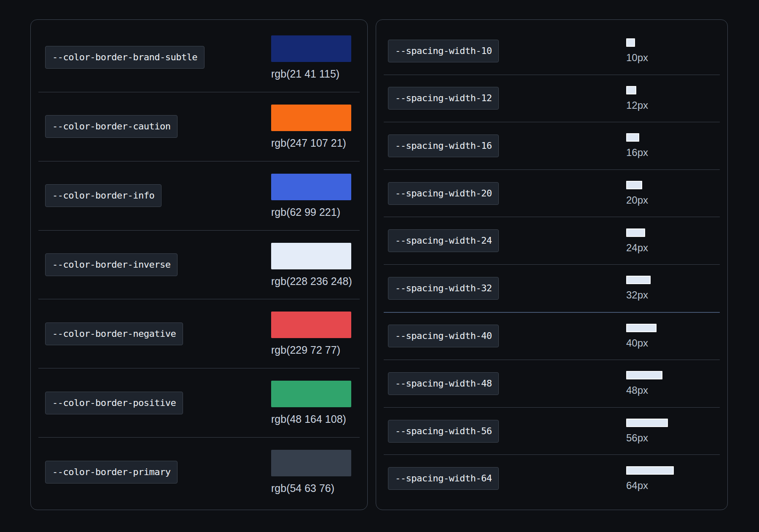  What do you see at coordinates (673, 336) in the screenshot?
I see `spacing-preview: 40px` at bounding box center [673, 336].